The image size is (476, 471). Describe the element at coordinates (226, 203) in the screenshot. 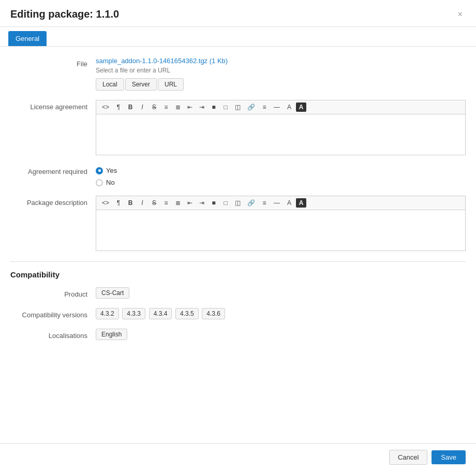

I see `desc-toolbar-media-icon: □` at that location.